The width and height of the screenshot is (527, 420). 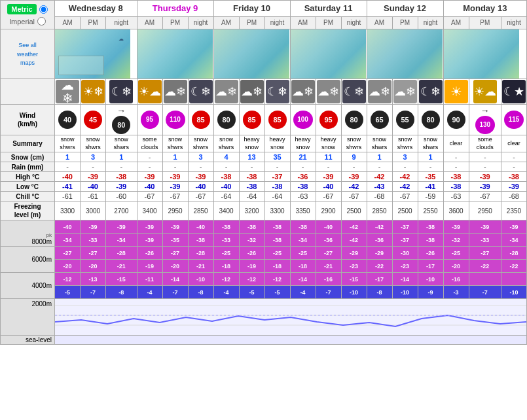 What do you see at coordinates (68, 120) in the screenshot?
I see `wind-wed-am: 40` at bounding box center [68, 120].